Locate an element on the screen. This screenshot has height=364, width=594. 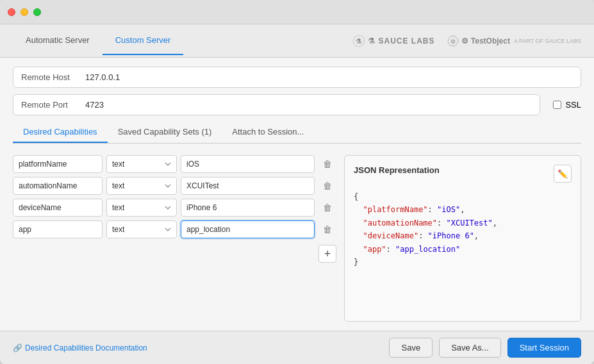
json-title: JSON Representation is located at coordinates (397, 170).